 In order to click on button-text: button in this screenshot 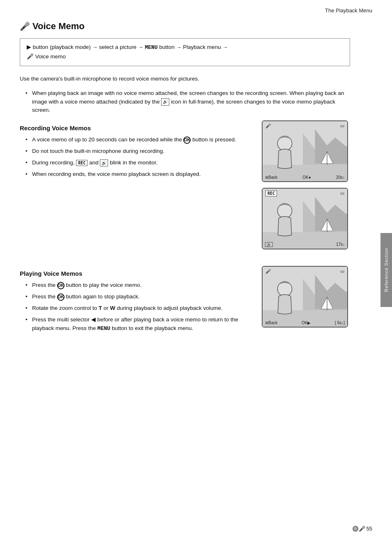, I will do `click(167, 47)`.